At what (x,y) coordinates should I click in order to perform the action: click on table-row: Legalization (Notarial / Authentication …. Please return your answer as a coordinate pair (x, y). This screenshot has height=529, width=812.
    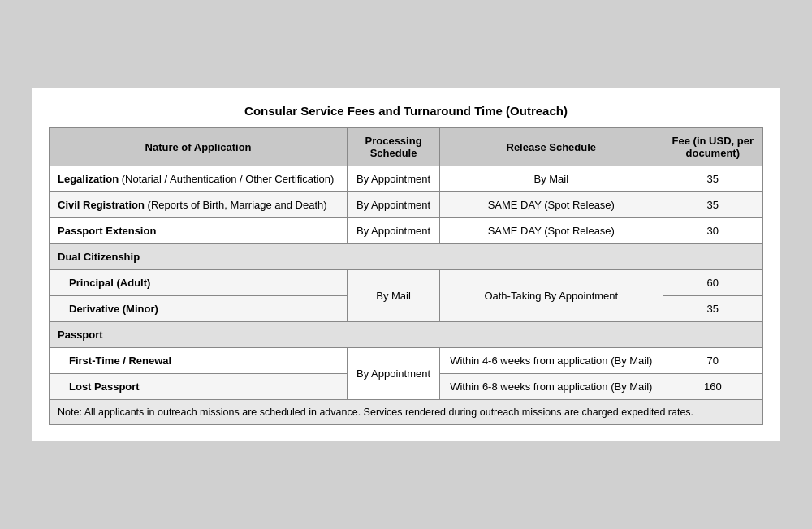
    Looking at the image, I should click on (406, 179).